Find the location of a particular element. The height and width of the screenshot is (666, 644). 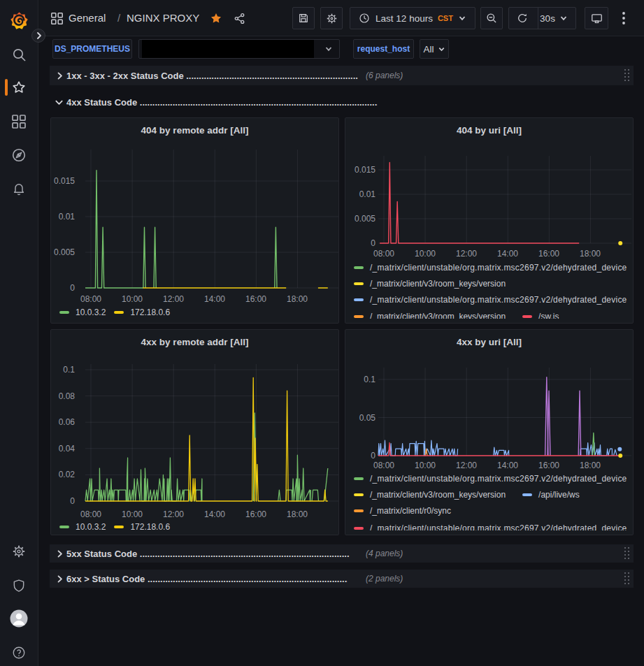

svg-text: 0.08 is located at coordinates (67, 396).